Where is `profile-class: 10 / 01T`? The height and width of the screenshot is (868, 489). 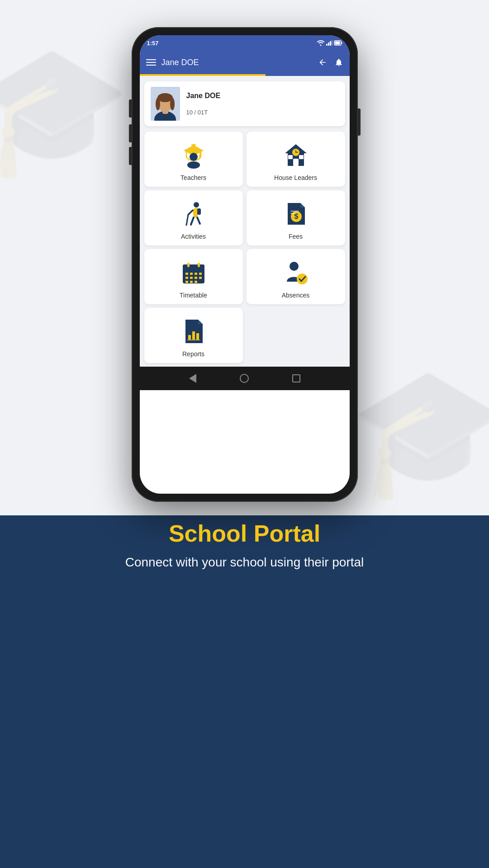
profile-class: 10 / 01T is located at coordinates (204, 112).